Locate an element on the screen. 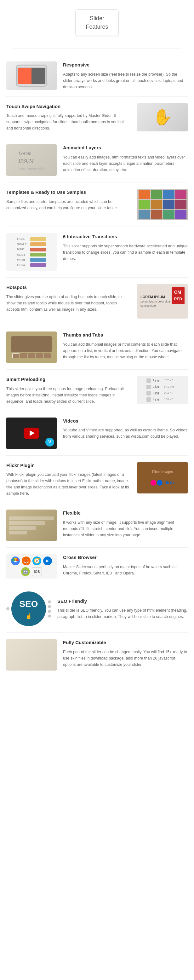 The width and height of the screenshot is (194, 980). layers-title-text: Lorem is located at coordinates (32, 153).